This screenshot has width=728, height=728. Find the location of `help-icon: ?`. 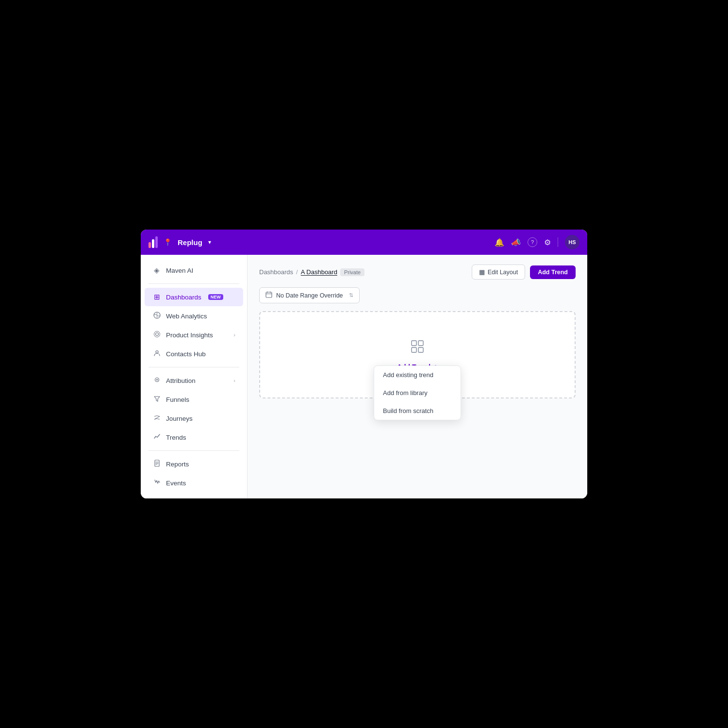

help-icon: ? is located at coordinates (532, 242).